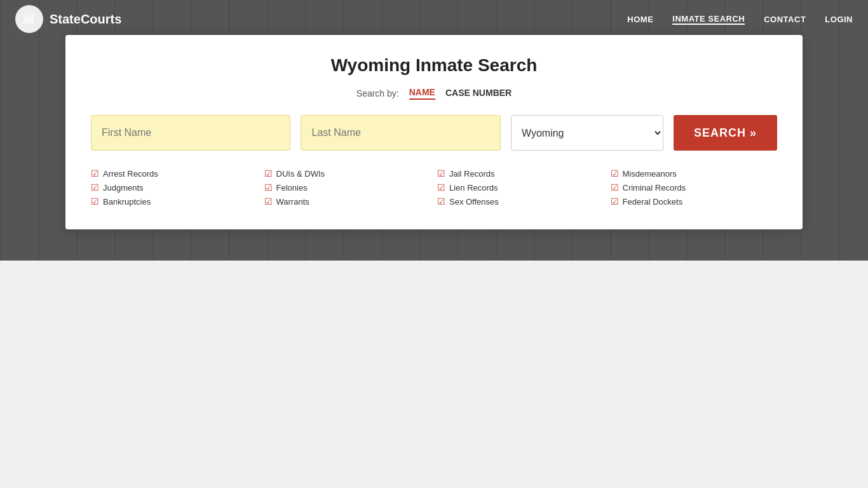 Image resolution: width=868 pixels, height=488 pixels. I want to click on search-by-label: Search by:, so click(377, 93).